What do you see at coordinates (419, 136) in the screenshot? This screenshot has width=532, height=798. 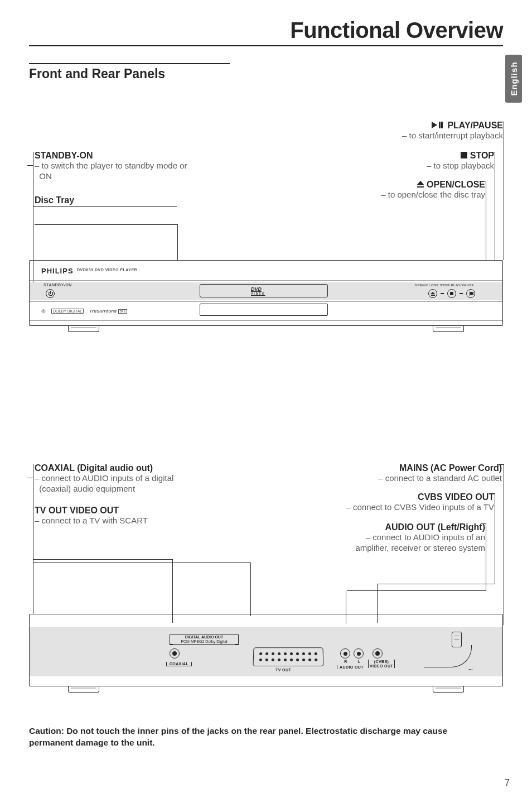 I see `callout-play-pause-desc: – to start/interrupt playback` at bounding box center [419, 136].